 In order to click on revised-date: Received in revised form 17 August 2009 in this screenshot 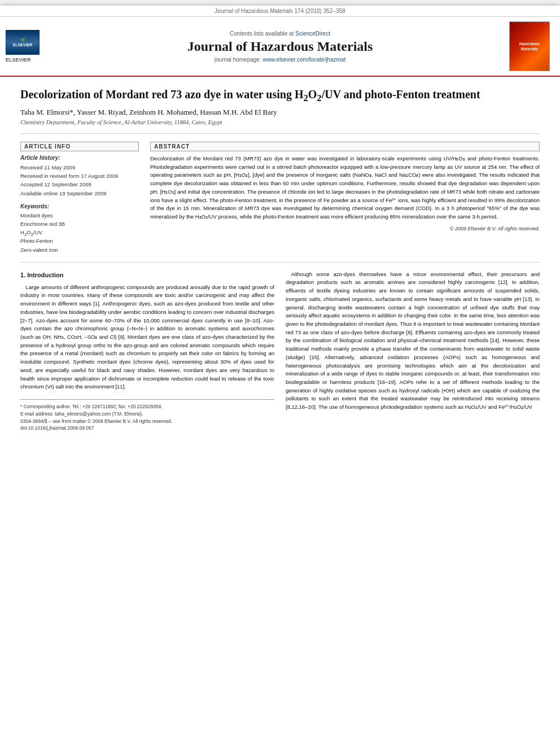, I will do `click(80, 176)`.